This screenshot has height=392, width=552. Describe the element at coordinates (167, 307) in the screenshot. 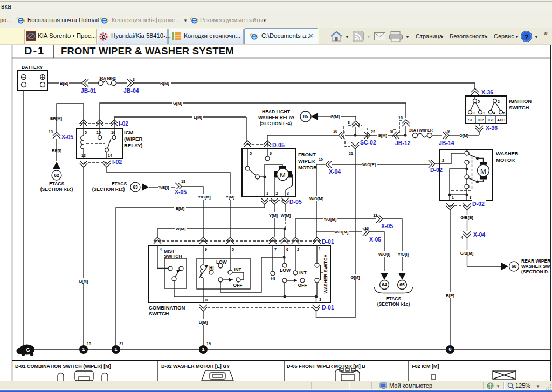

I see `svg-text: COMBINATION` at that location.